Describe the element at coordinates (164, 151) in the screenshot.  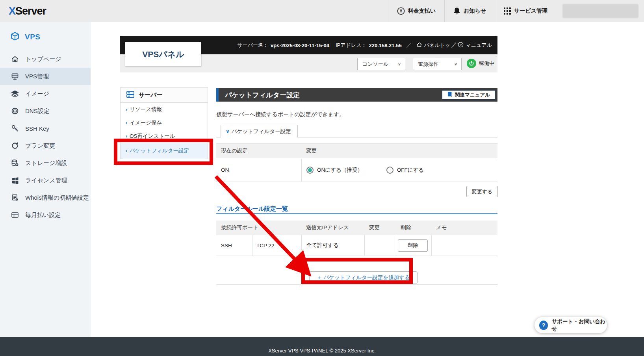
I see `subnav-item-packet-filter: › パケットフィルター設定` at that location.